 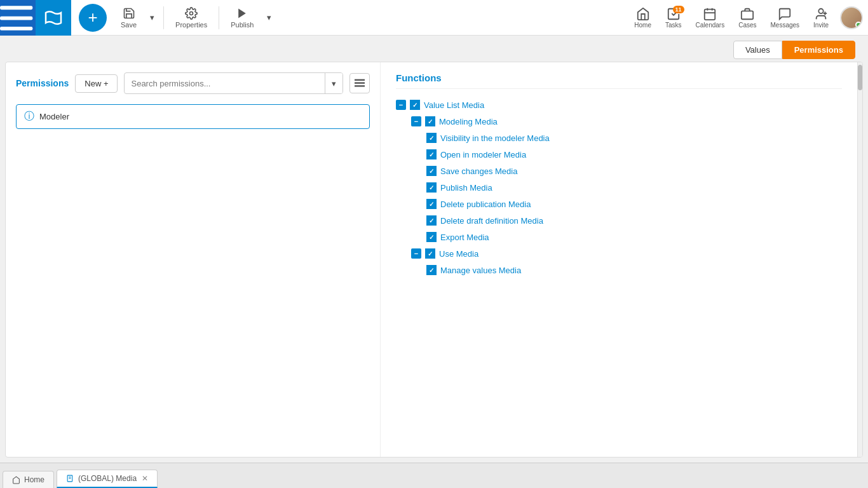 I want to click on avatar, so click(x=851, y=18).